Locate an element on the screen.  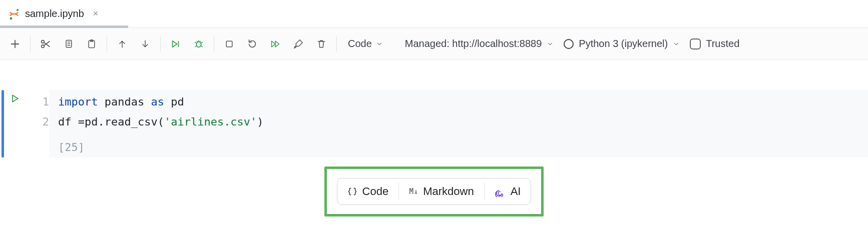
add-cell-panel: Code M↓ Markdown AI is located at coordinates (435, 192).